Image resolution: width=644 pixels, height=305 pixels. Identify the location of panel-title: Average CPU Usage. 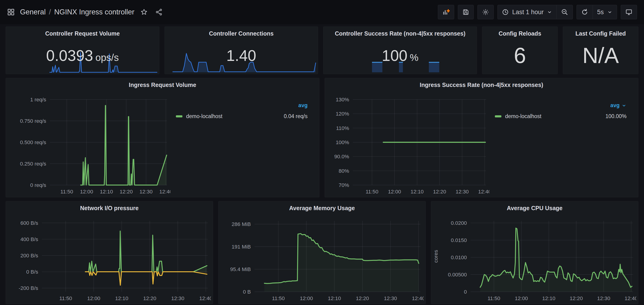
(534, 208).